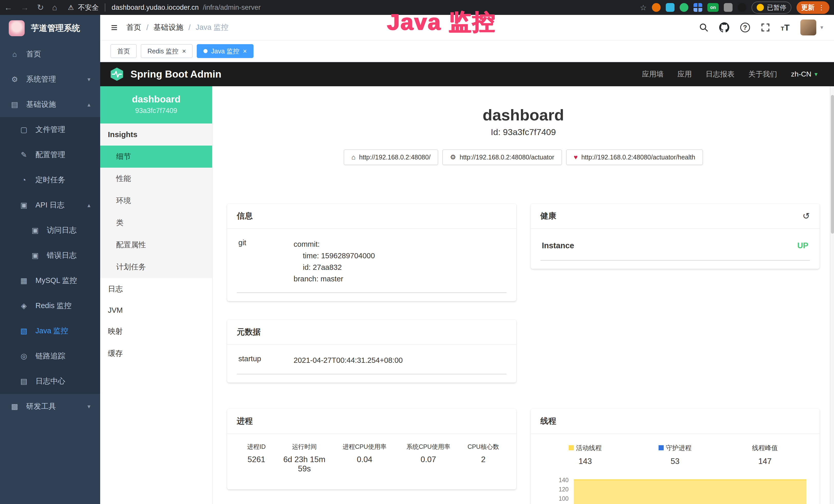 Image resolution: width=834 pixels, height=504 pixels. What do you see at coordinates (156, 99) in the screenshot?
I see `sba-instance-name: dashboard` at bounding box center [156, 99].